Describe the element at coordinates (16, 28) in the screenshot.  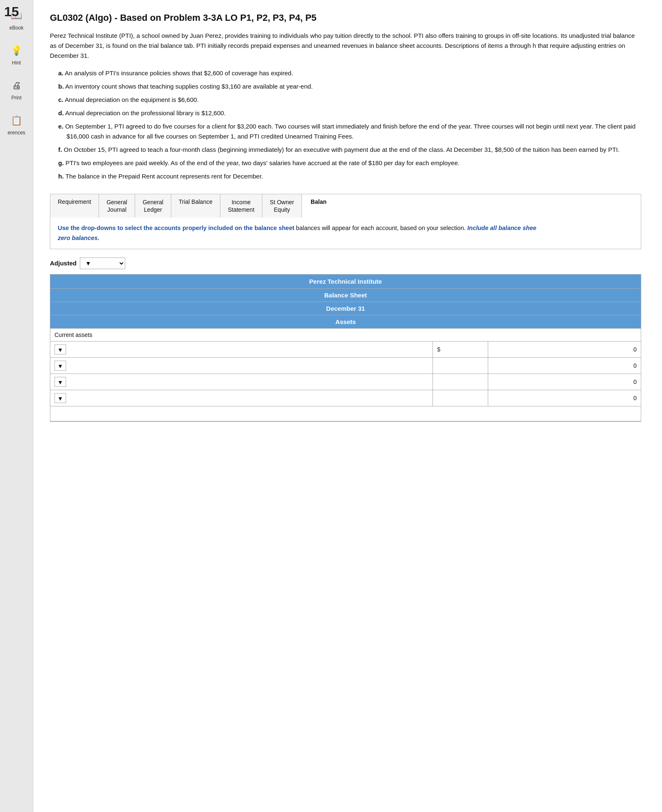
I see `sidebar-item-ebook-label: eBook` at that location.